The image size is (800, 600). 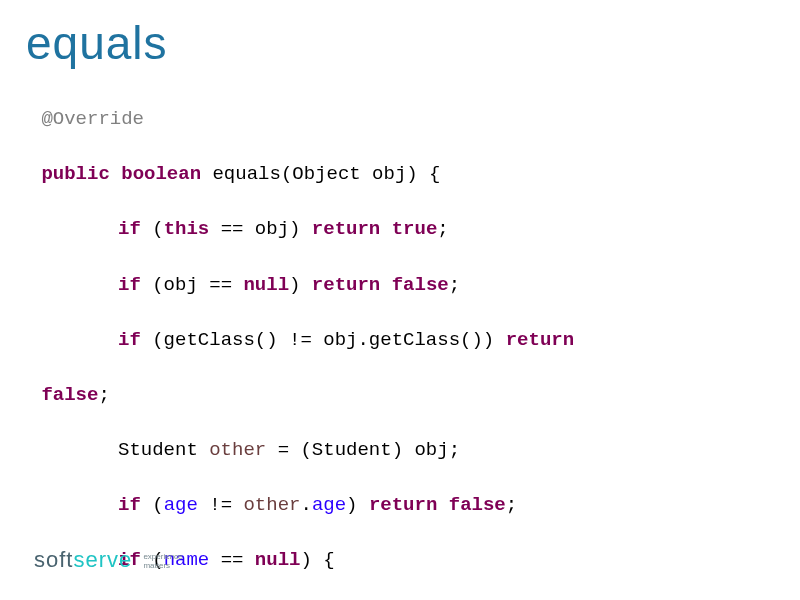 What do you see at coordinates (192, 285) in the screenshot?
I see `txt: (obj ==` at bounding box center [192, 285].